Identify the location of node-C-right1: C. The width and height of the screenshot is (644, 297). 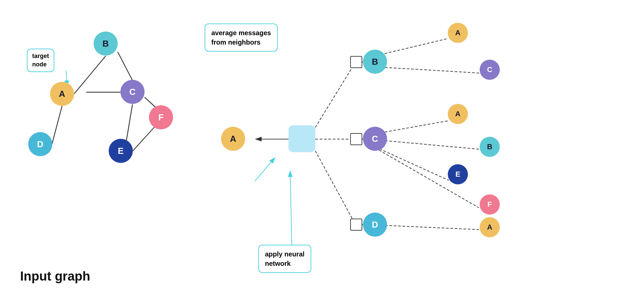
(375, 139).